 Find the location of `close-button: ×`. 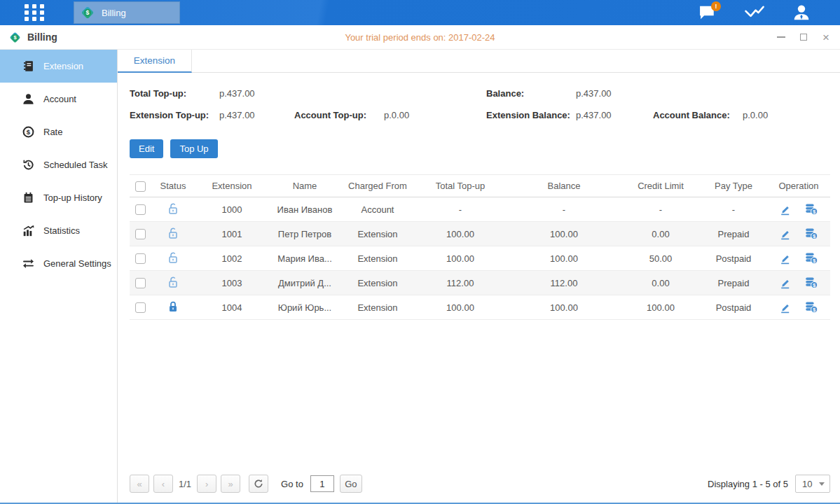

close-button: × is located at coordinates (826, 37).